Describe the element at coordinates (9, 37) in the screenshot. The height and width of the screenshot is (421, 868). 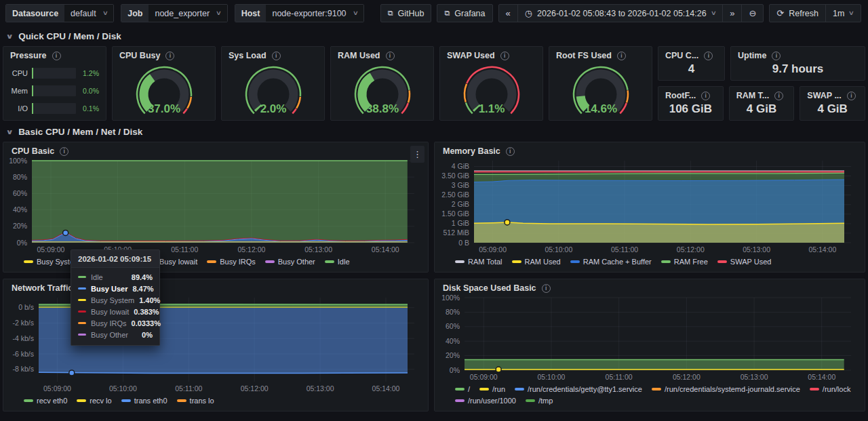
I see `collapse-chevron-icon: ∨` at that location.